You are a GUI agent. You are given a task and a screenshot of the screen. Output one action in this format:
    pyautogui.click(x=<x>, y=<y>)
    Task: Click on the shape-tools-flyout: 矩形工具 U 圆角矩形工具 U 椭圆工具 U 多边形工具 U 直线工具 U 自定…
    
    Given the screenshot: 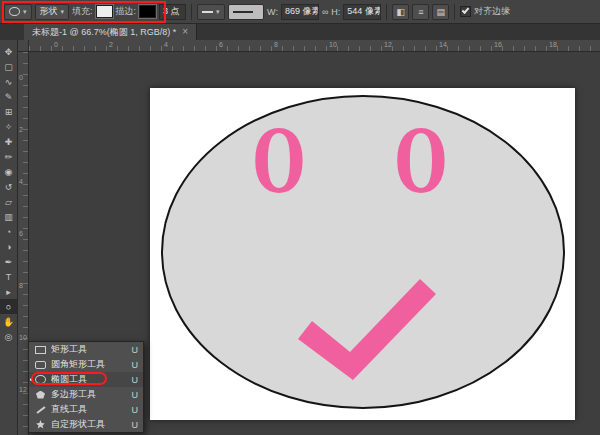 What is the action you would take?
    pyautogui.click(x=86, y=387)
    